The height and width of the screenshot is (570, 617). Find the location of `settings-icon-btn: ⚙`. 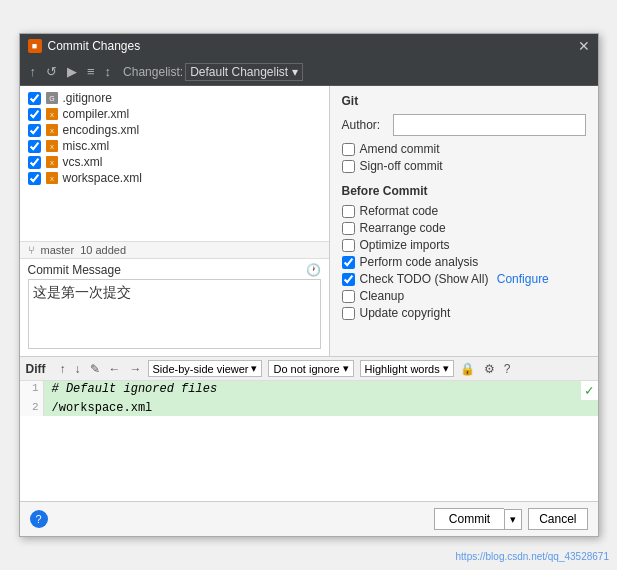

settings-icon-btn: ⚙ is located at coordinates (490, 369).